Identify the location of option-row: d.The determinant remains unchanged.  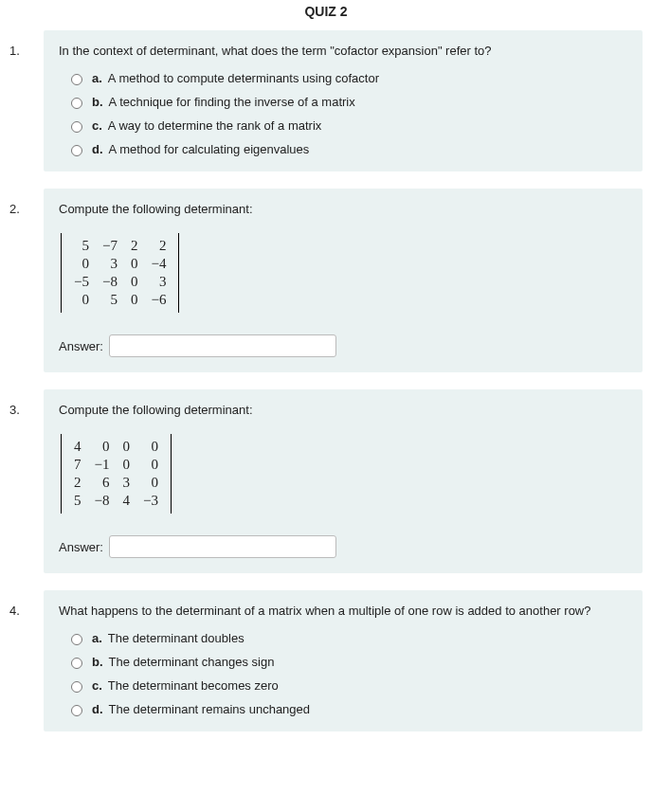
(347, 709).